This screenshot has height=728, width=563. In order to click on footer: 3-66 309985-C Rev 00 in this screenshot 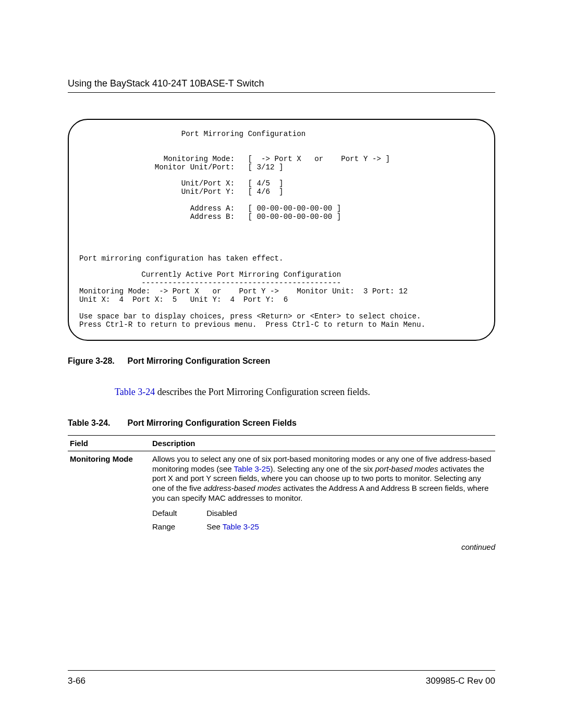, I will do `click(282, 678)`.